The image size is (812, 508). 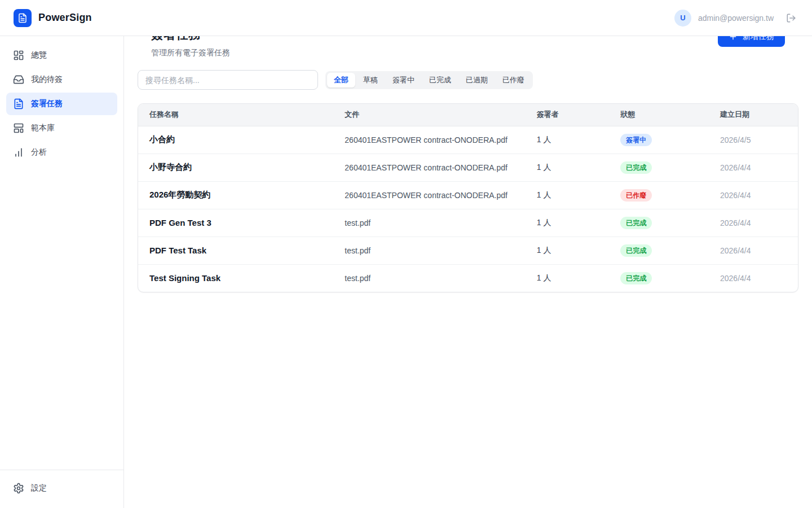 I want to click on task-name: 小野寺合約, so click(x=170, y=167).